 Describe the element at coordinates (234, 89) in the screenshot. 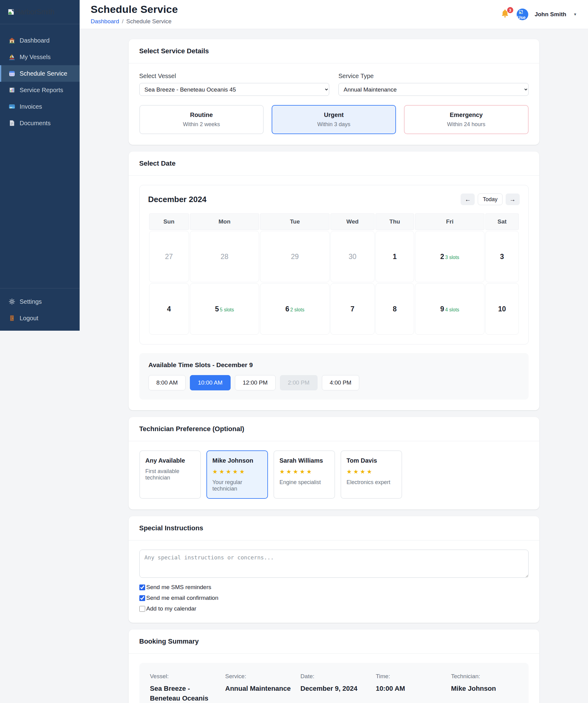

I see `vessel-select: Sea Breeze - Beneteau Oceanis 45` at that location.